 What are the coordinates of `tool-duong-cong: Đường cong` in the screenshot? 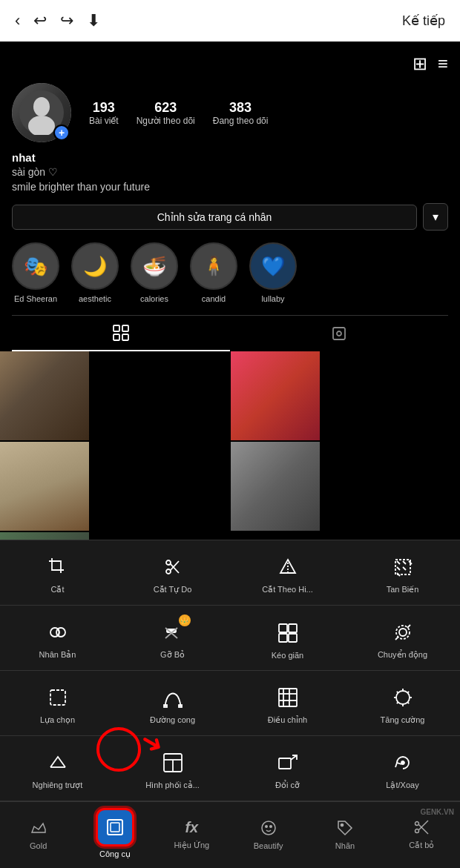 It's located at (172, 703).